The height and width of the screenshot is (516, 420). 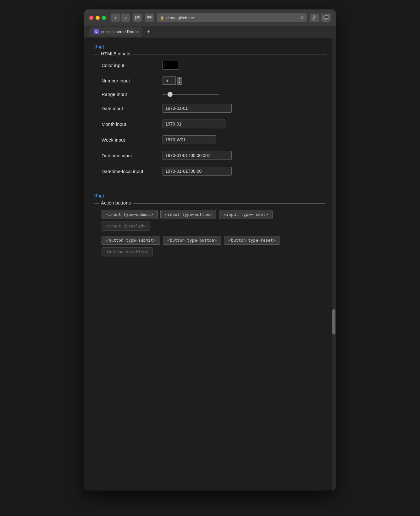 I want to click on reader-button, so click(x=149, y=18).